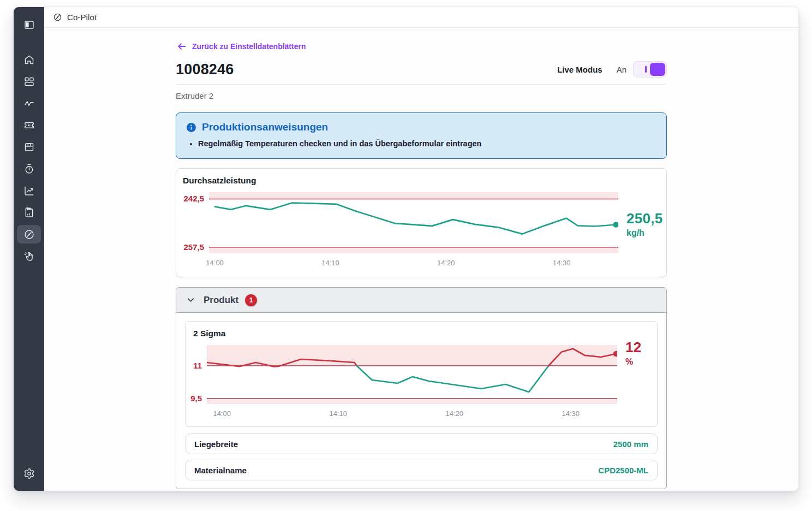  What do you see at coordinates (29, 234) in the screenshot?
I see `sidebar-item-copilot` at bounding box center [29, 234].